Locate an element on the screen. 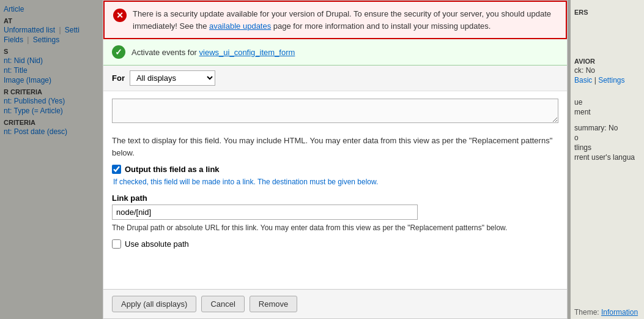 This screenshot has width=644, height=319. right-item-basic: Basic | Settings is located at coordinates (607, 80).